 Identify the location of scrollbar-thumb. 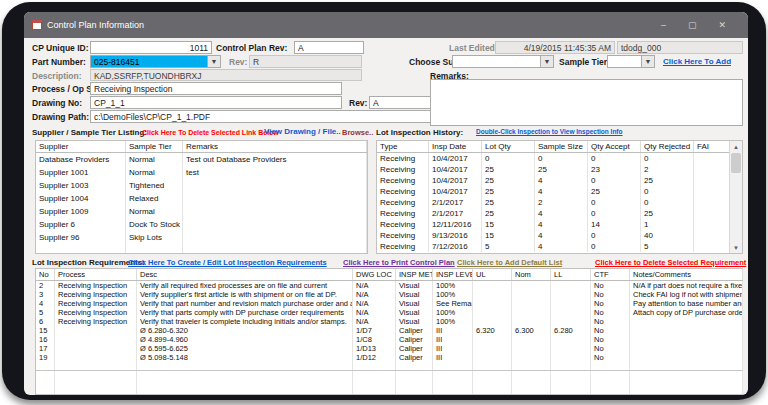
(736, 163).